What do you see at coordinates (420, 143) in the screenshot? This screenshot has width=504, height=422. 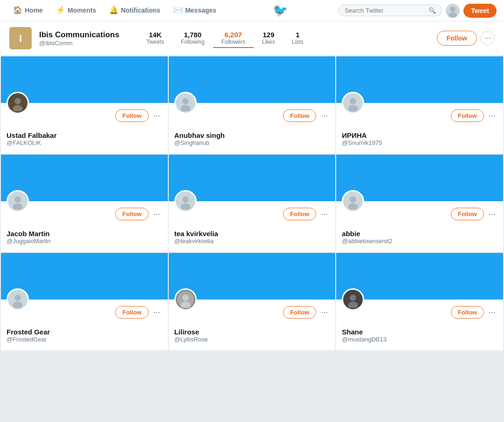 I see `follower-handle: @Snurnik1975` at bounding box center [420, 143].